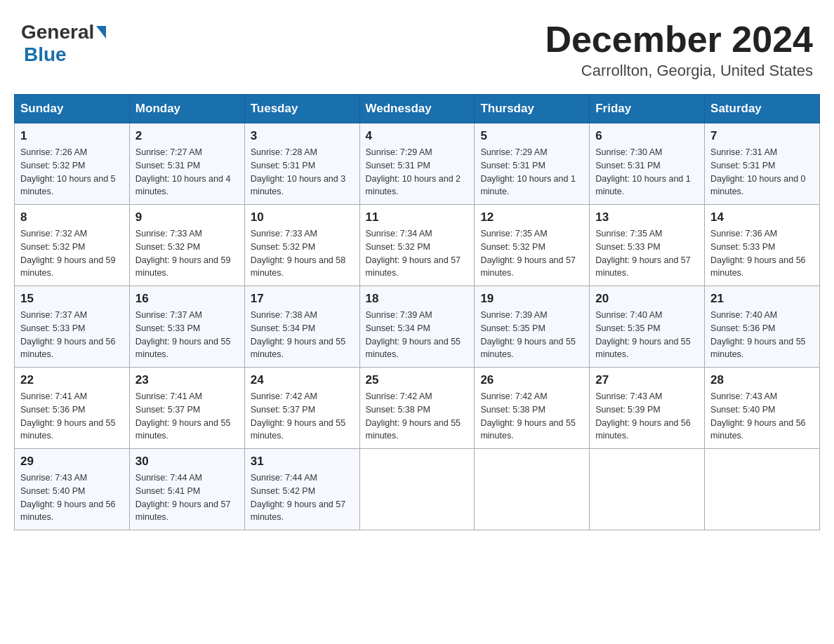 The width and height of the screenshot is (834, 644). I want to click on day-of-week-header: Monday, so click(187, 109).